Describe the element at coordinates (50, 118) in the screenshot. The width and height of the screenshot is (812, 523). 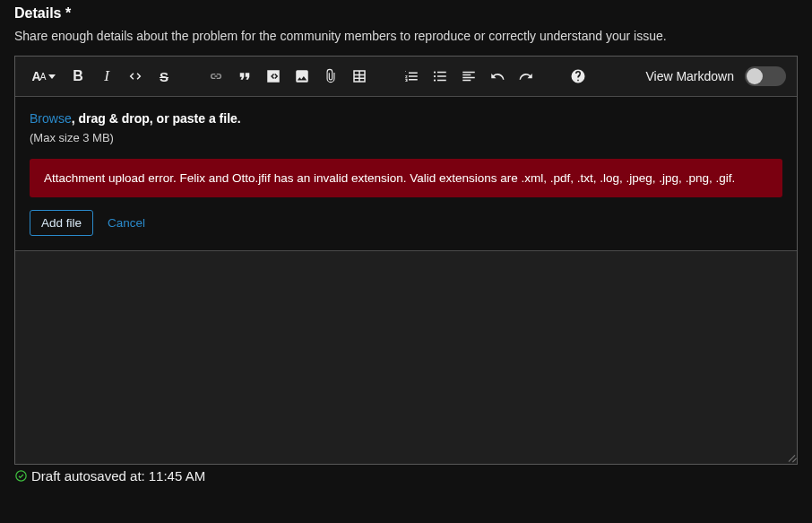
I see `browse-link: Browse` at that location.